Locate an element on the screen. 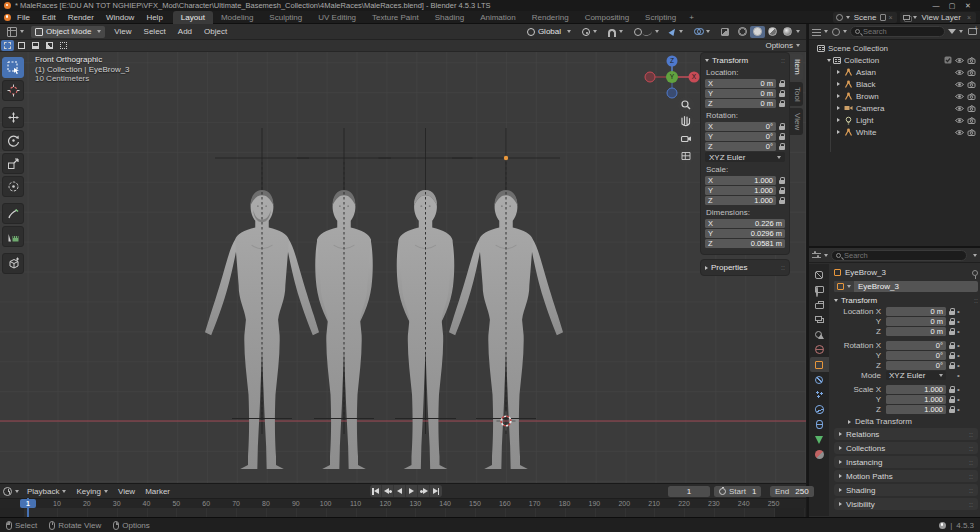 The height and width of the screenshot is (532, 980). delta-transform-header: Delta Transform is located at coordinates (913, 422).